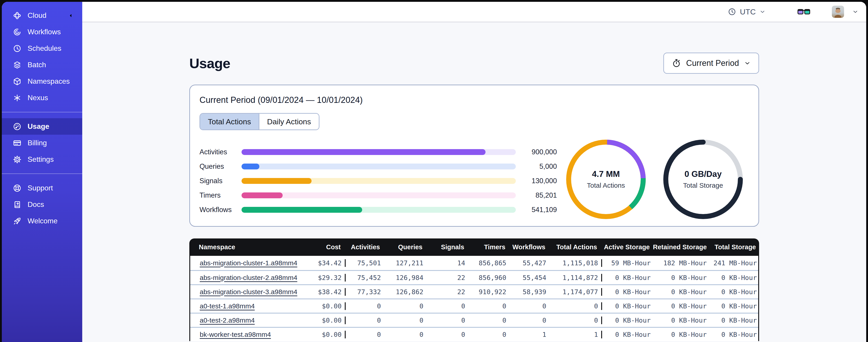 The width and height of the screenshot is (868, 342). I want to click on cell-activities: 75,501, so click(365, 263).